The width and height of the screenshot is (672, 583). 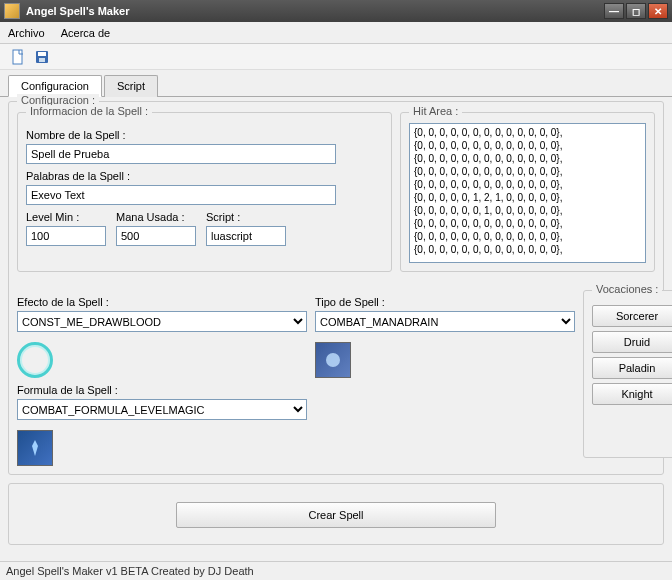 I want to click on info-legend: Informacion de la Spell :, so click(x=89, y=111).